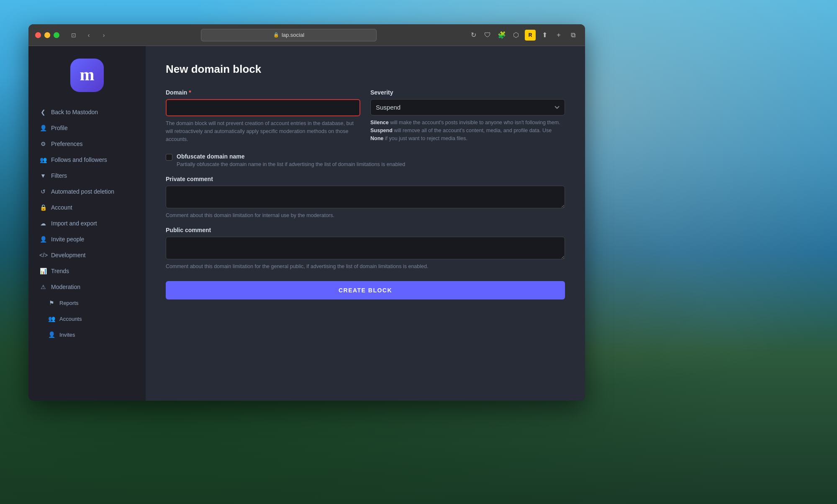 This screenshot has height=504, width=837. Describe the element at coordinates (68, 239) in the screenshot. I see `sidebar-label-invite-people: Invite people` at that location.